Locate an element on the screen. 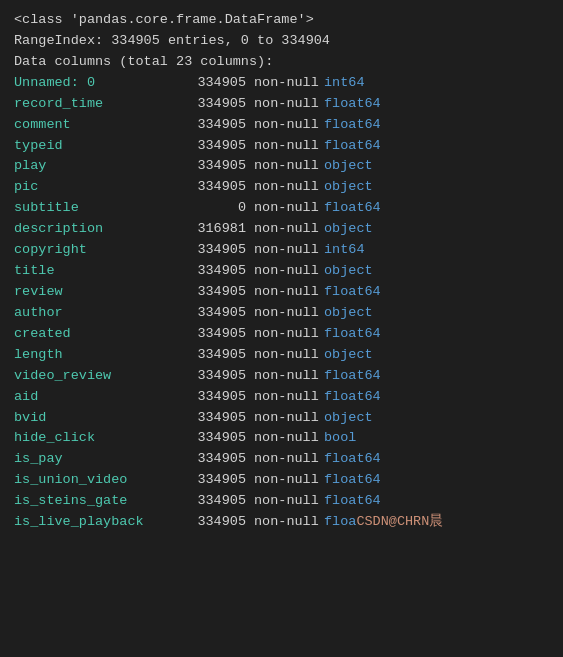 The width and height of the screenshot is (563, 657). column-row: length334905 non-nullobject is located at coordinates (282, 356).